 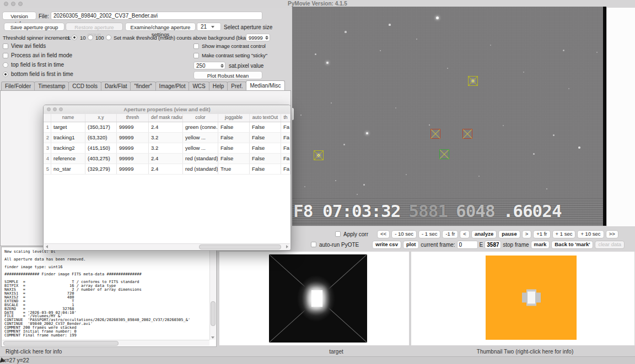 I want to click on tab-wcs: WCS, so click(x=198, y=86).